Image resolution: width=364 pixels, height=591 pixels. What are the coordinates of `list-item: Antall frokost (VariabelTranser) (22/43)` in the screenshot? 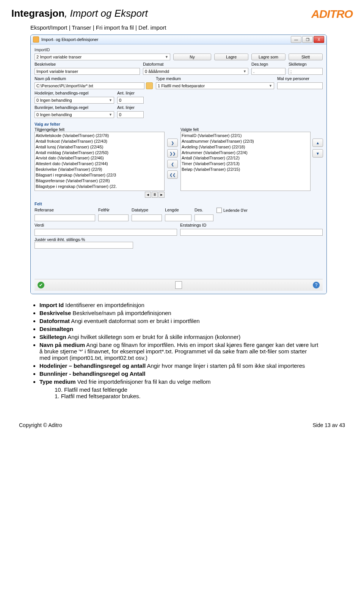 It's located at (99, 141).